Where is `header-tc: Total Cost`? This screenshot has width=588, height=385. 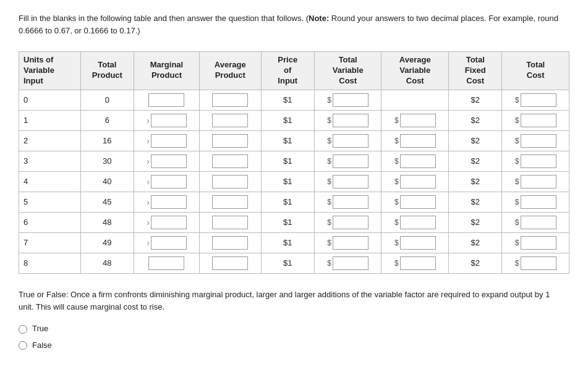
header-tc: Total Cost is located at coordinates (535, 71).